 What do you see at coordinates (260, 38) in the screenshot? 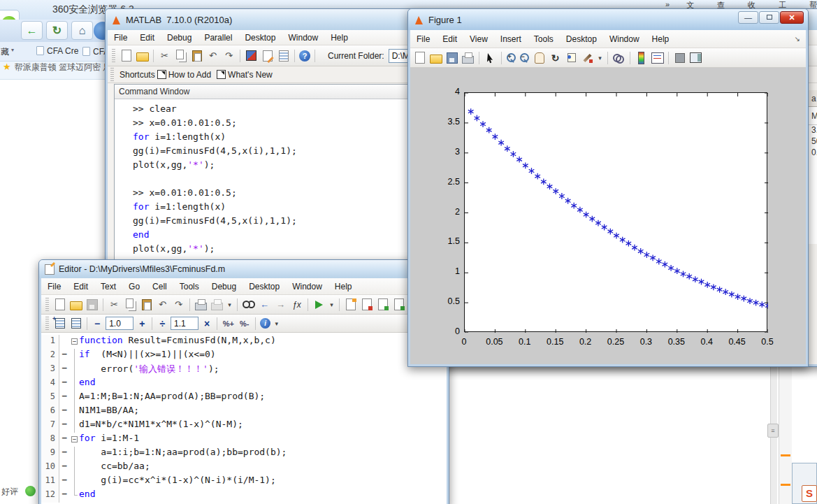
I see `menu-desktop: Desktop` at bounding box center [260, 38].